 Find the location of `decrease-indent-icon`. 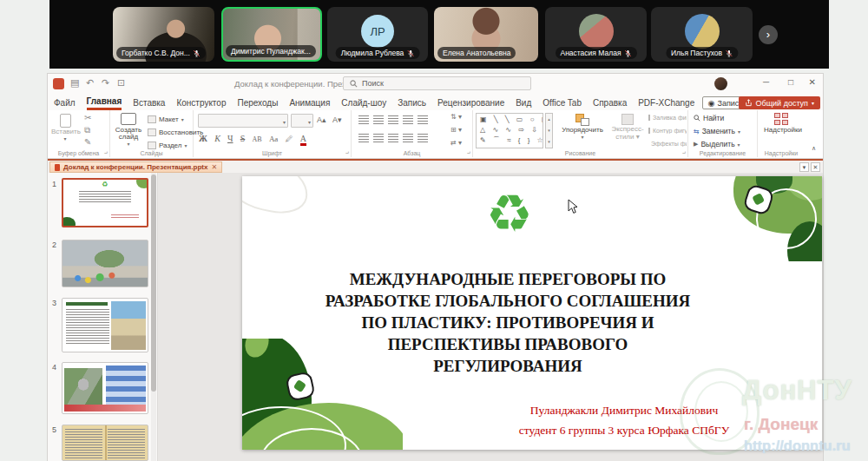

decrease-indent-icon is located at coordinates (393, 120).